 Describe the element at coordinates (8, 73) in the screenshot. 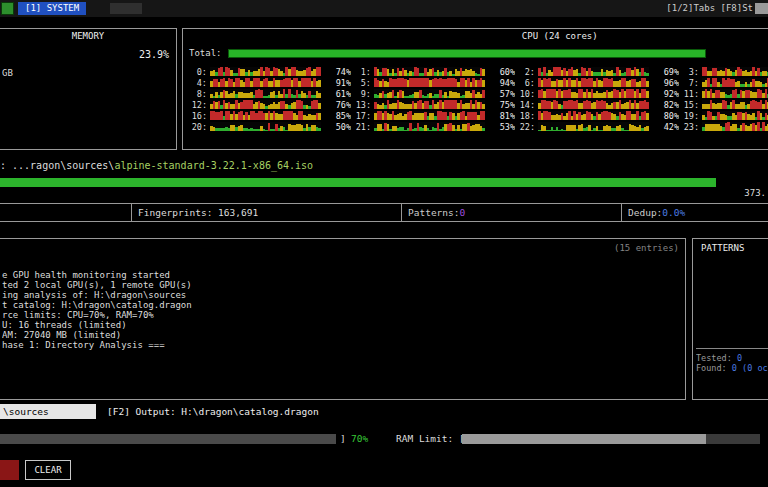

I see `memory-gb-label: GB` at that location.